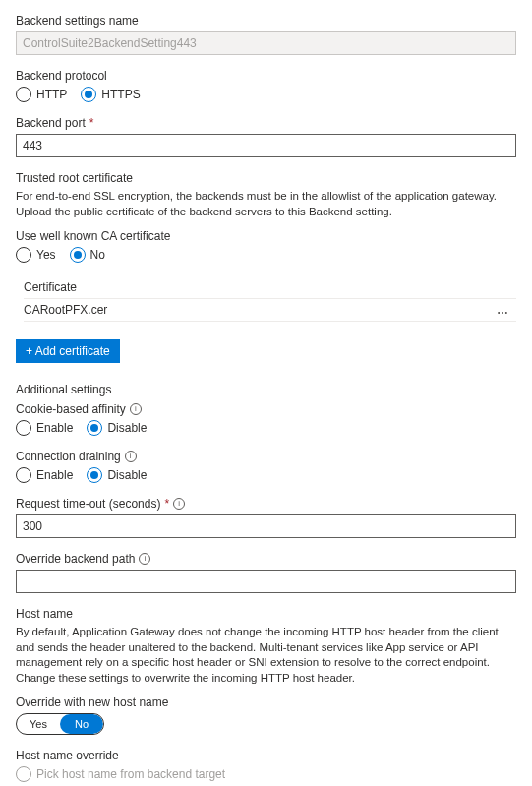  I want to click on timeout-input, so click(266, 526).